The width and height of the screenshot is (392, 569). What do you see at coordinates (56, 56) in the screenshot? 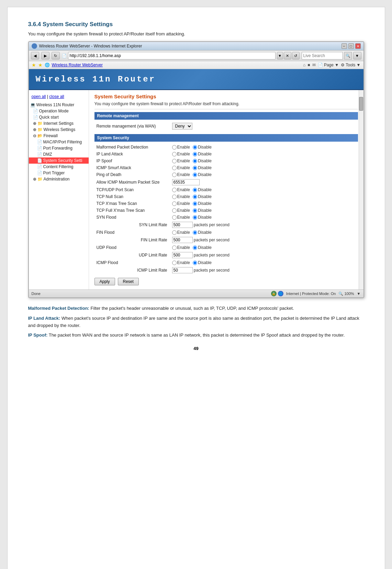
I see `refresh-button: ↻` at bounding box center [56, 56].